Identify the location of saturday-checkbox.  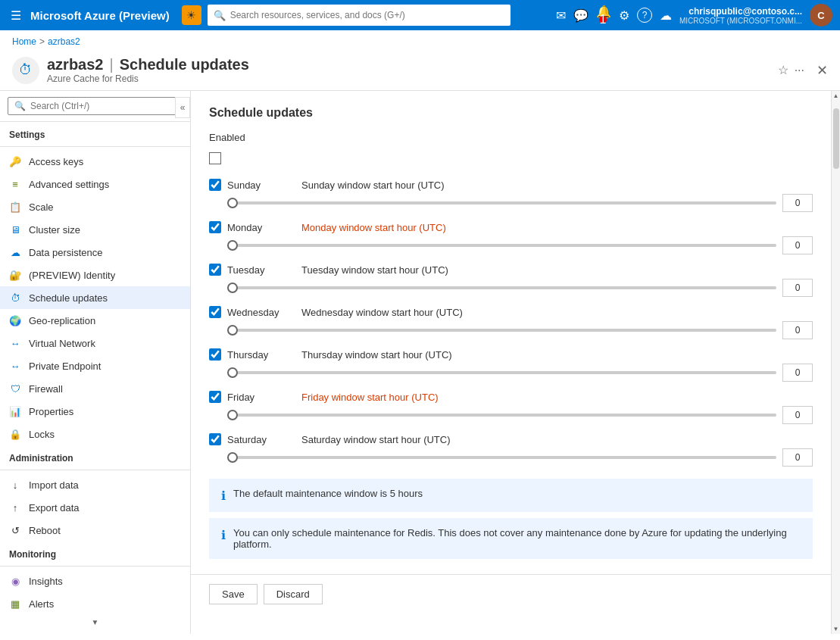
(215, 439).